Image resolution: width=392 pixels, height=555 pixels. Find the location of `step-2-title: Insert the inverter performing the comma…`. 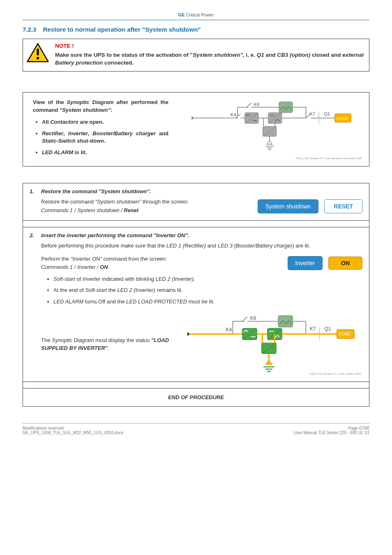

step-2-title: Insert the inverter performing the comma… is located at coordinates (202, 235).